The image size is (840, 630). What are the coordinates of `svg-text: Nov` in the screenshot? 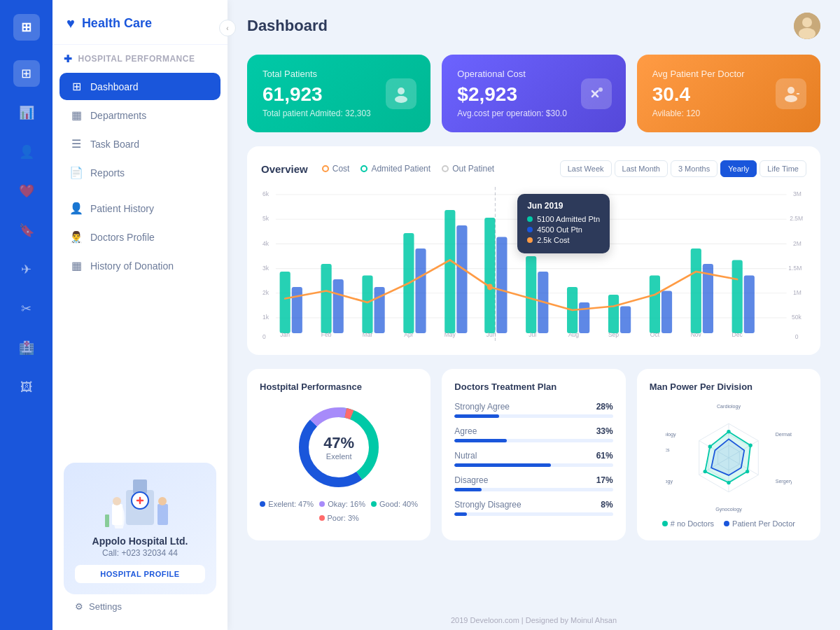 It's located at (696, 335).